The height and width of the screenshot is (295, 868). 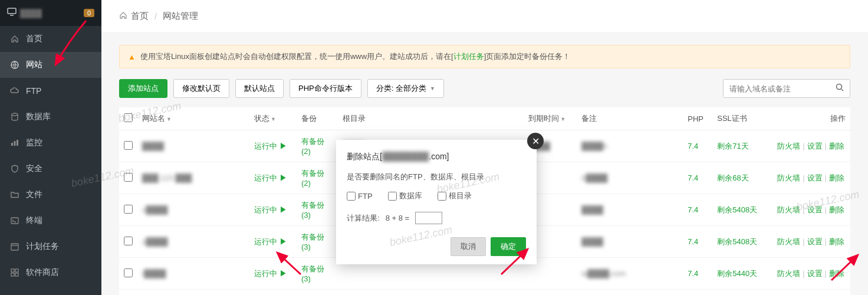 What do you see at coordinates (485, 17) in the screenshot?
I see `breadcrumb: 首页 / 网站管理` at bounding box center [485, 17].